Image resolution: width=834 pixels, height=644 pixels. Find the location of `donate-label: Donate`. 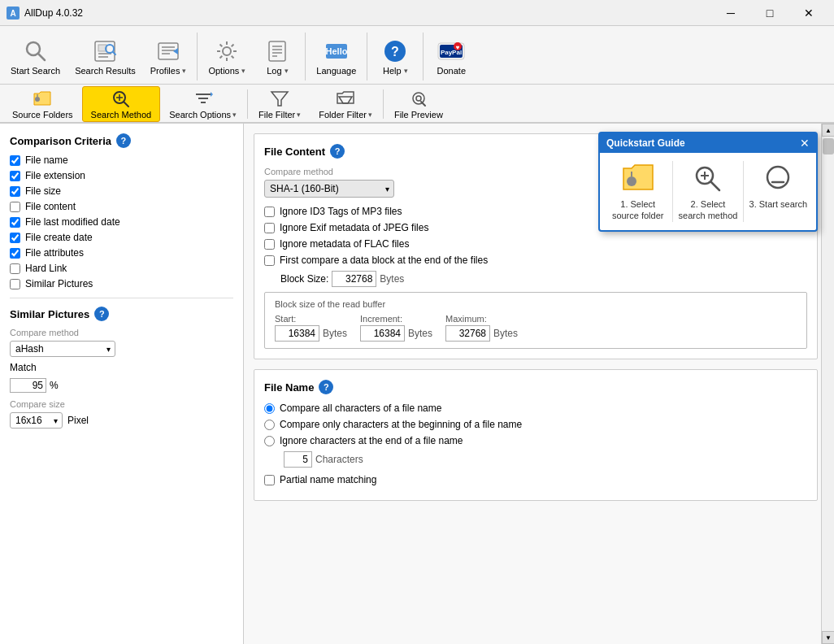

donate-label: Donate is located at coordinates (452, 71).